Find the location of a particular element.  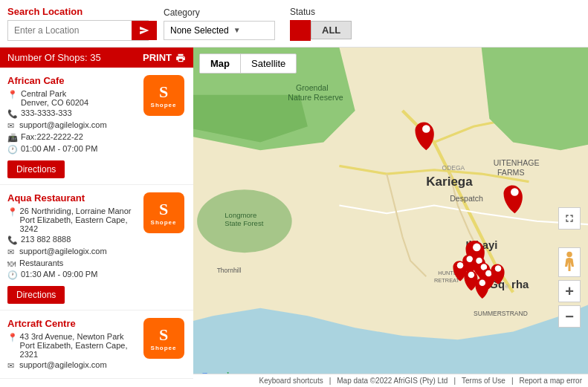

shop-address-text: Central ParkDenver, CO 60204 is located at coordinates (55, 98).